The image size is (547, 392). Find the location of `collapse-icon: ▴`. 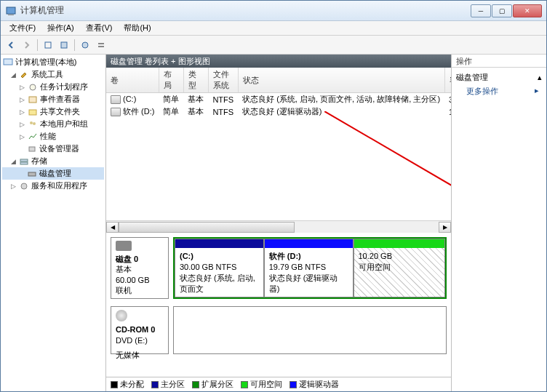

collapse-icon: ▴ is located at coordinates (540, 77).